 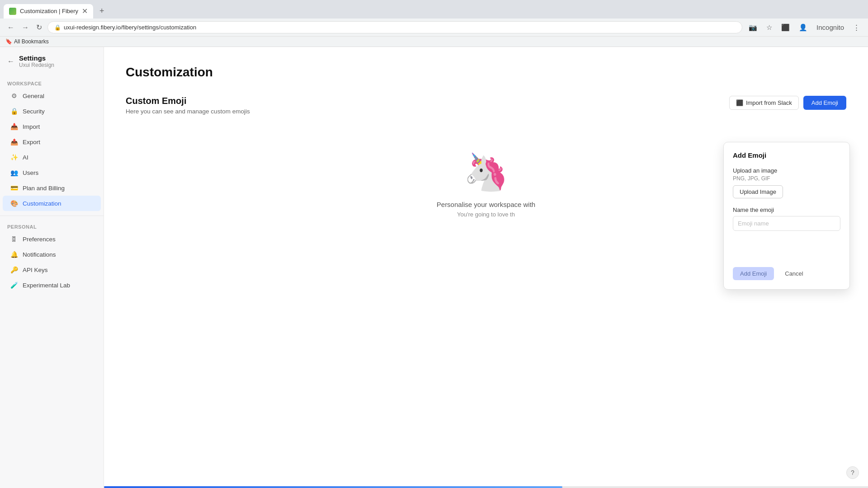 I want to click on emoji-name-input, so click(x=787, y=223).